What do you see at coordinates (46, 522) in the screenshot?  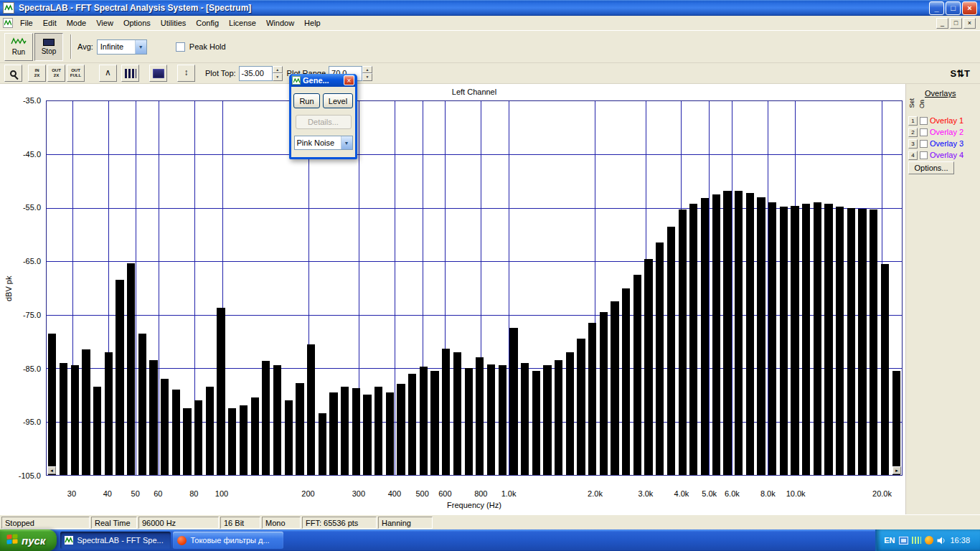 I see `status-field: Stopped` at bounding box center [46, 522].